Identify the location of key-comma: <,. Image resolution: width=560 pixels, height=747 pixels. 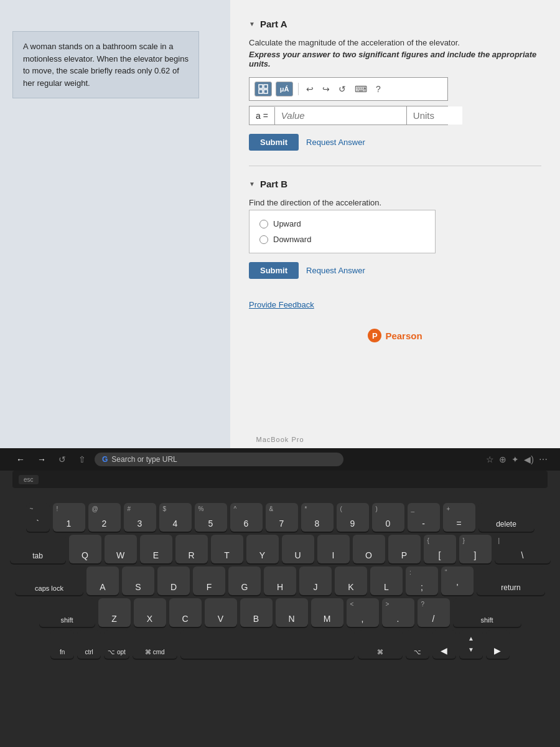
(363, 613).